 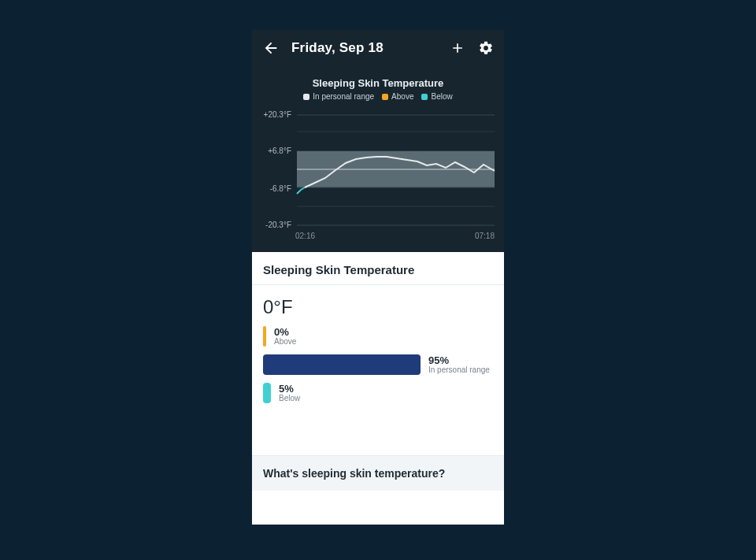 I want to click on chart-svg, so click(x=378, y=176).